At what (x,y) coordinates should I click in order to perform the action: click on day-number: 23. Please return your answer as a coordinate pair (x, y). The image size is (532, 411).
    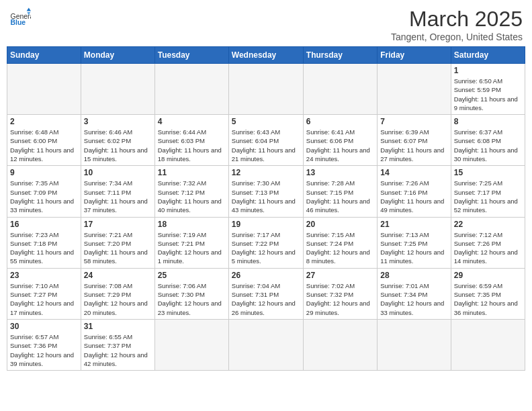
    Looking at the image, I should click on (44, 275).